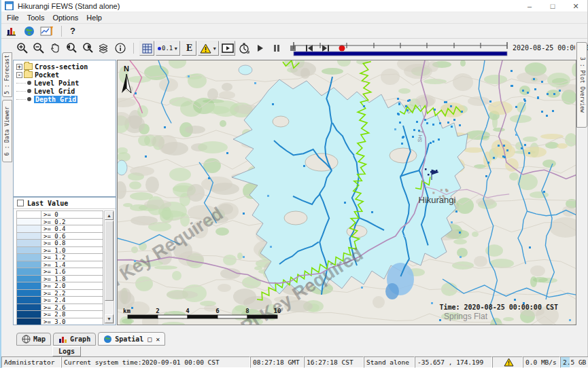 The width and height of the screenshot is (588, 368). I want to click on close-button: ✕, so click(576, 6).